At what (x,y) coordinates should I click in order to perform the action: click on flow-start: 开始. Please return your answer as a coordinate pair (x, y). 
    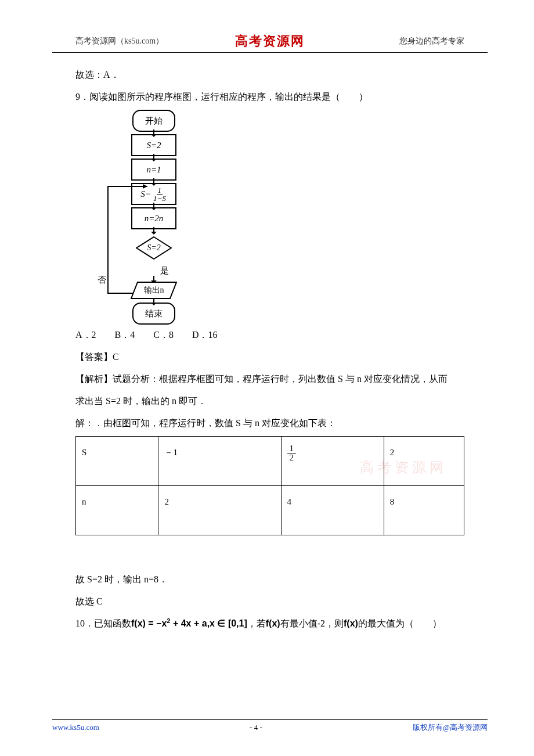
    Looking at the image, I should click on (154, 121).